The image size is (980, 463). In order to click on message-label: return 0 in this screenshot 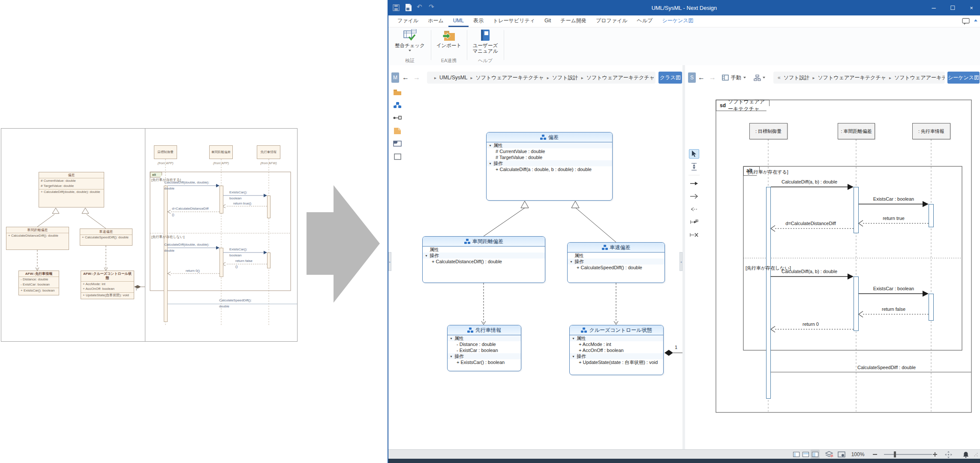, I will do `click(811, 324)`.